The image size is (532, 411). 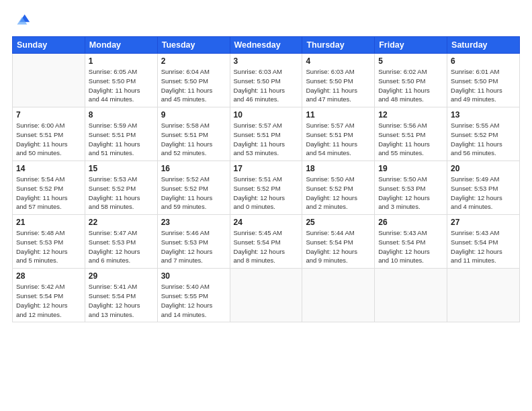 What do you see at coordinates (484, 86) in the screenshot?
I see `day-info: Sunrise: 6:01 AMSunset: 5:50 PMDaylight:…` at bounding box center [484, 86].